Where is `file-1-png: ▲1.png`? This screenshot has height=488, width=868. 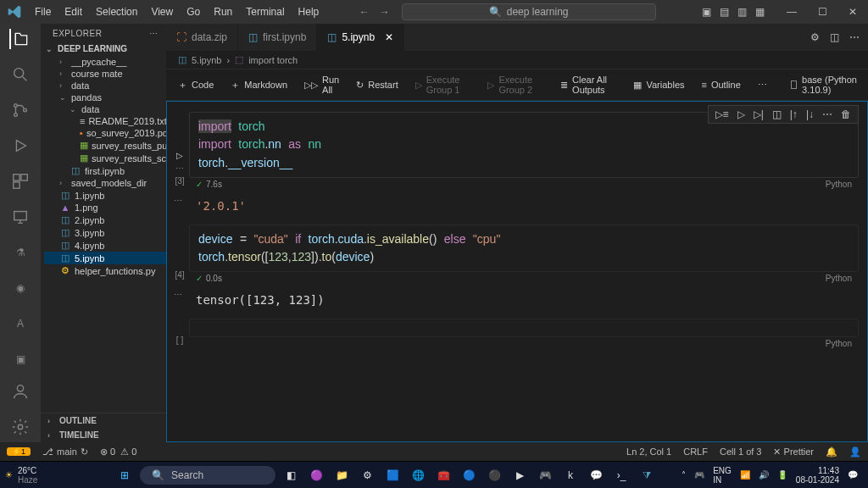
file-1-png: ▲1.png is located at coordinates (105, 208).